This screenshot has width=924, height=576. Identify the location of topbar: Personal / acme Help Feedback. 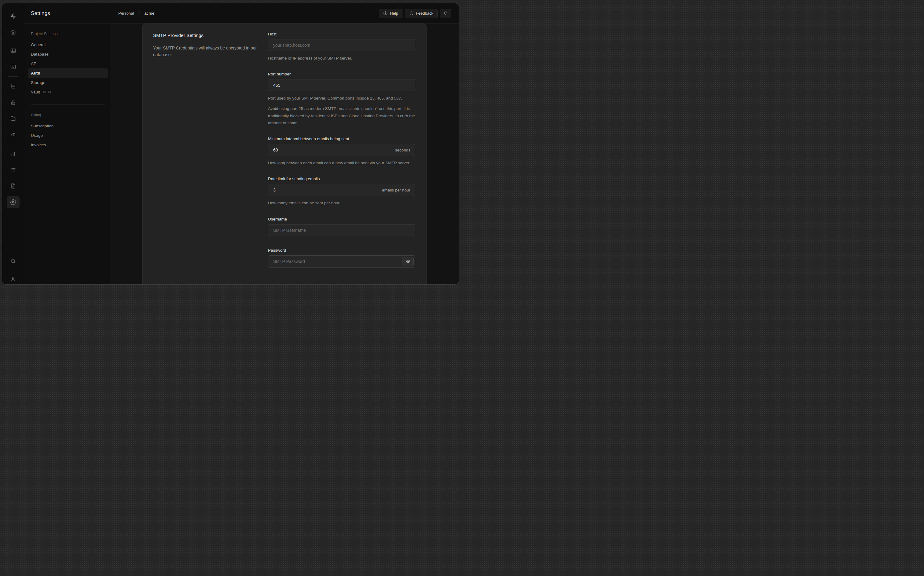
(284, 14).